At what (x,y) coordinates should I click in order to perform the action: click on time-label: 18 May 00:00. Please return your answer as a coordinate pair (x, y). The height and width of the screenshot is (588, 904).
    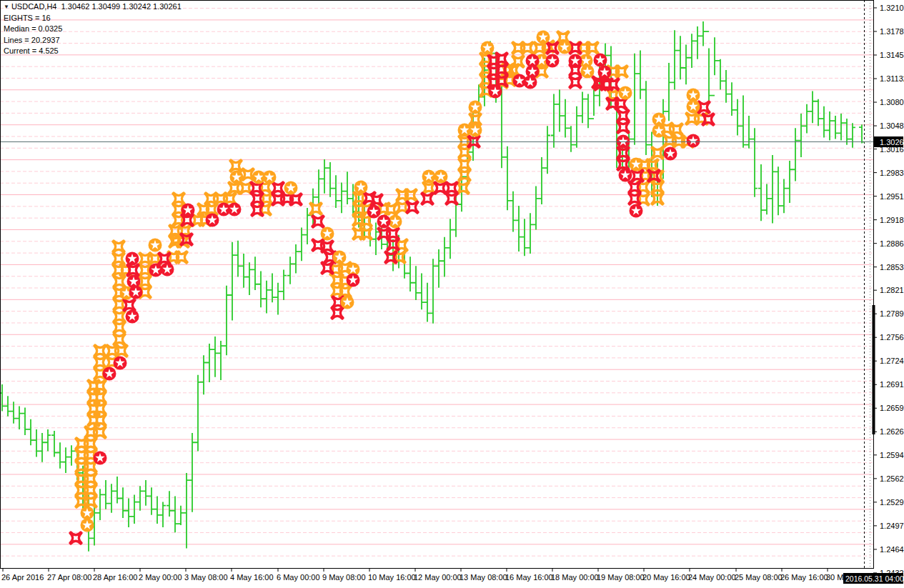
    Looking at the image, I should click on (575, 577).